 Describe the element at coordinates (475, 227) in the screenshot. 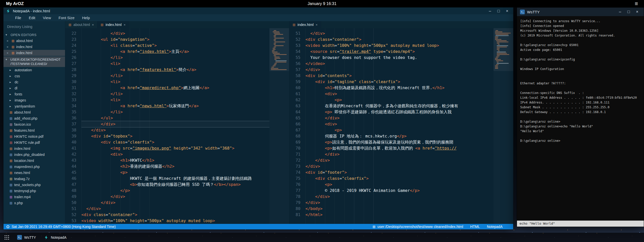

I see `status-language: HTML` at that location.